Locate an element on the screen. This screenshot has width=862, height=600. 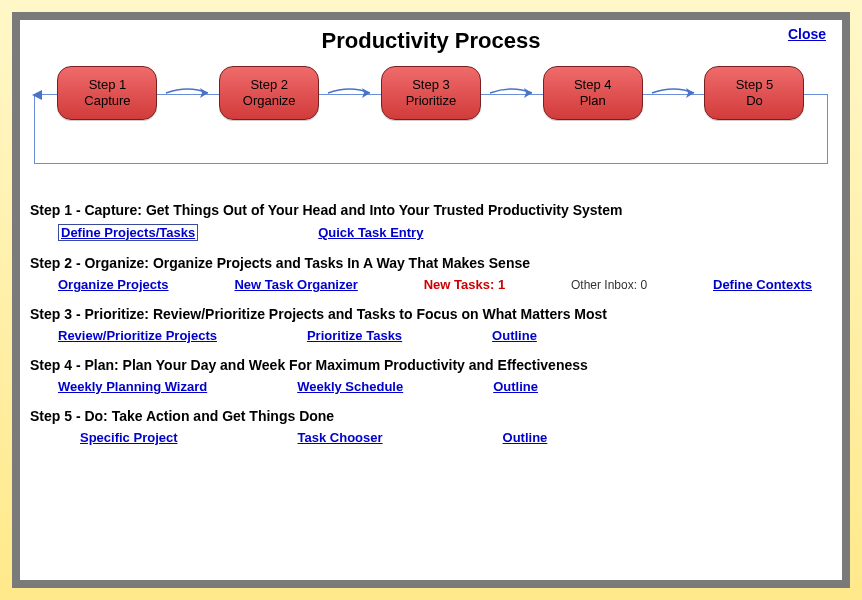
section-heading-step1: Step 1 - Capture: Get Things Out of Your… is located at coordinates (431, 210).